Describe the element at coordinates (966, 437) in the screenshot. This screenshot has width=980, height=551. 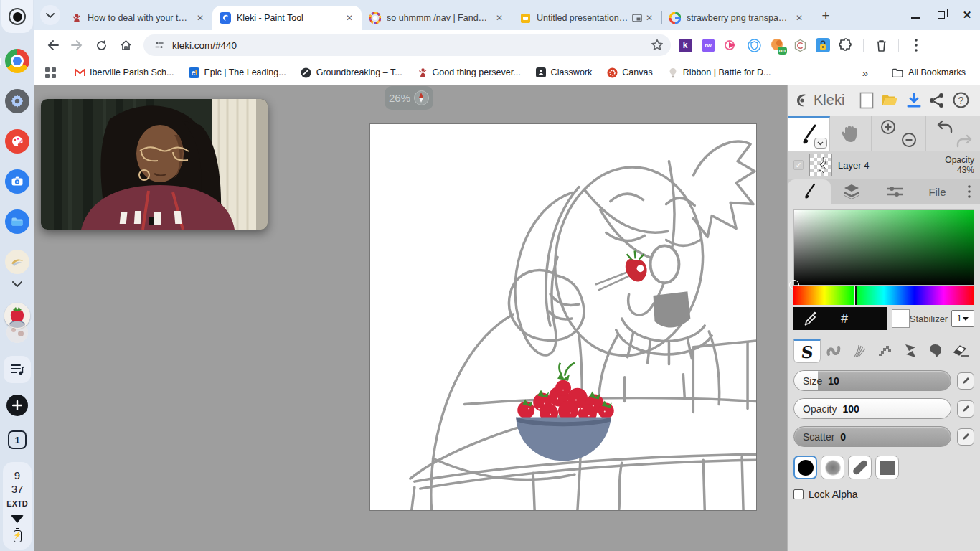
I see `scatter-manual-input-button` at that location.